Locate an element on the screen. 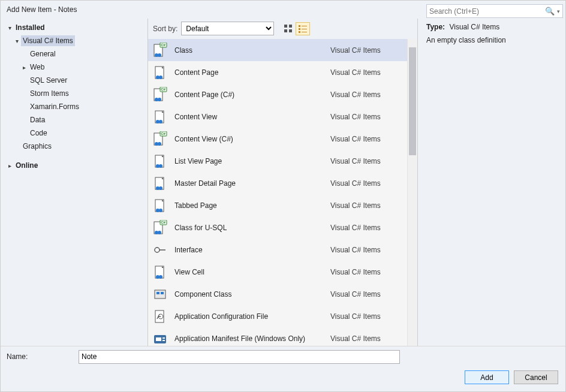  tree-child: Storm Items is located at coordinates (74, 94).